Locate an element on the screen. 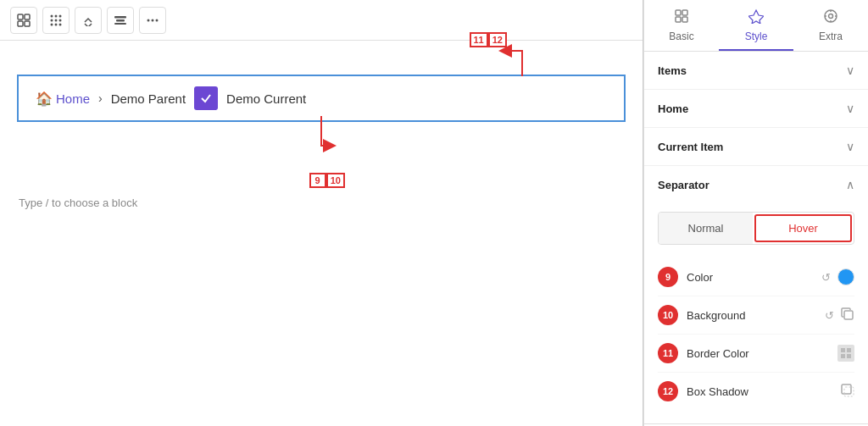  annotation-top: 11 12 is located at coordinates (488, 40).